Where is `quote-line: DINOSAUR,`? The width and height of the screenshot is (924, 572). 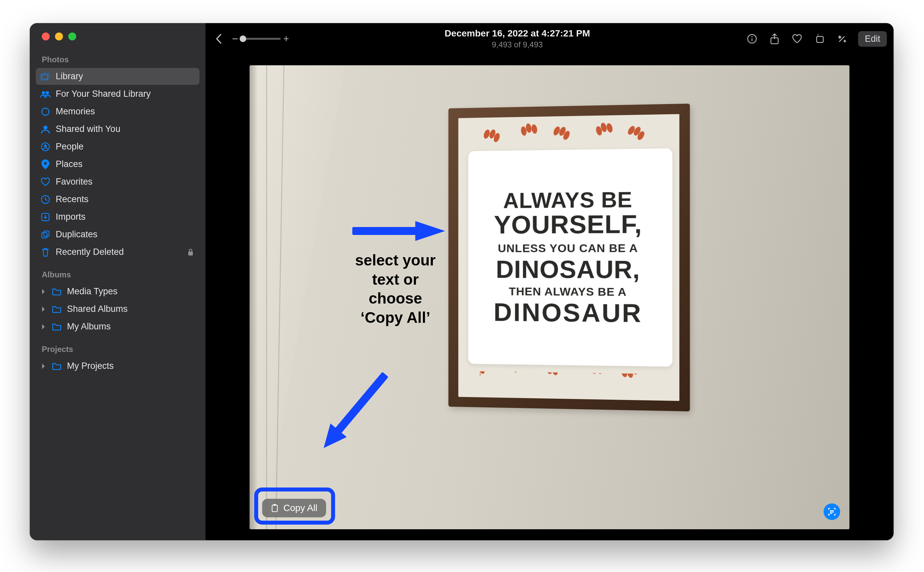
quote-line: DINOSAUR, is located at coordinates (568, 270).